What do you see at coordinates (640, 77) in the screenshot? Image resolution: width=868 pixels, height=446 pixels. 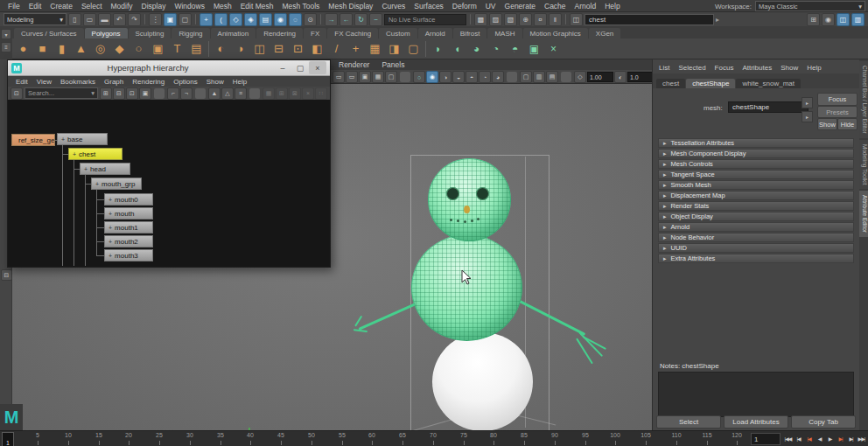 I see `gamma-value: 1.0` at bounding box center [640, 77].